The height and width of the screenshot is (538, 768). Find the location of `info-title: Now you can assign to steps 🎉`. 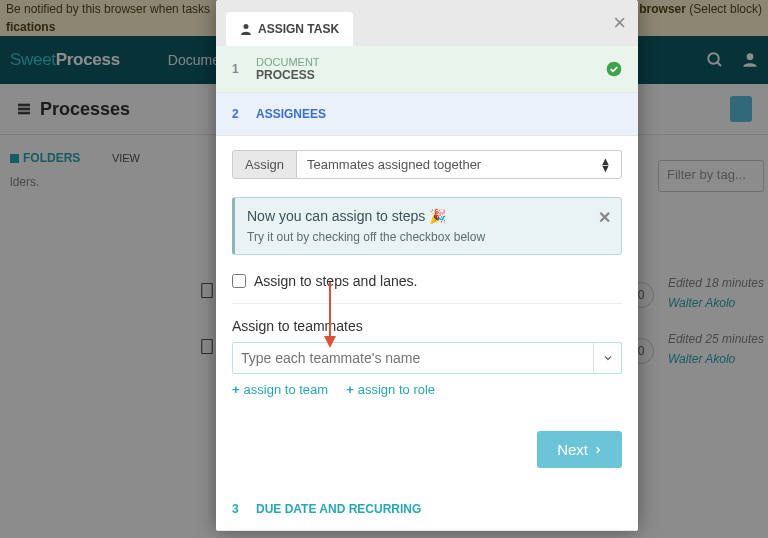

info-title: Now you can assign to steps 🎉 is located at coordinates (428, 216).